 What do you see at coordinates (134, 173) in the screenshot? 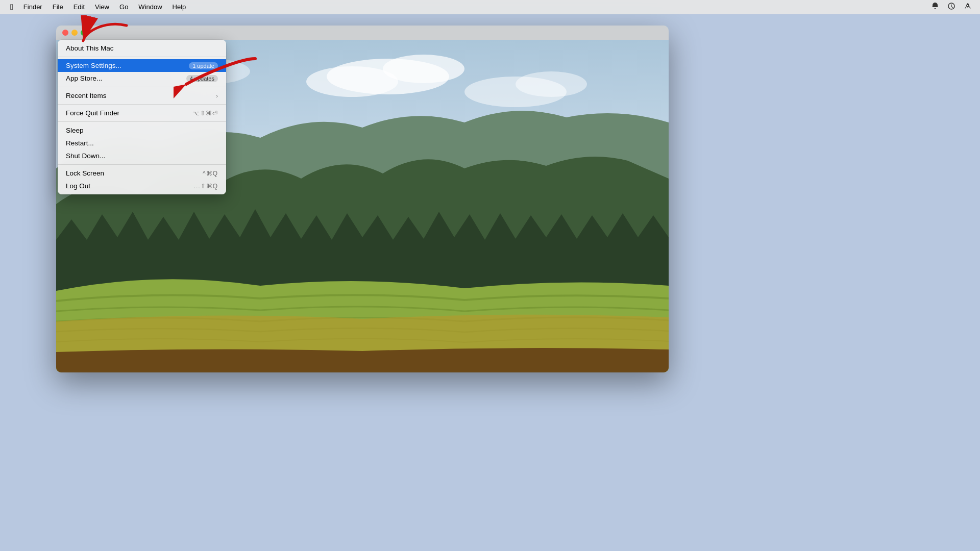
I see `menu-item-lock-screen-label: Lock Screen` at bounding box center [134, 173].